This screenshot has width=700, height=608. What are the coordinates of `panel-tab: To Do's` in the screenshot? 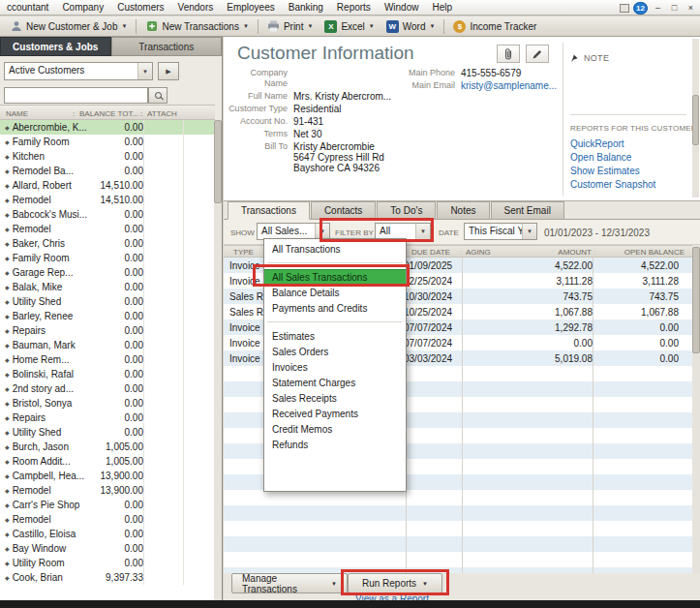 It's located at (407, 210).